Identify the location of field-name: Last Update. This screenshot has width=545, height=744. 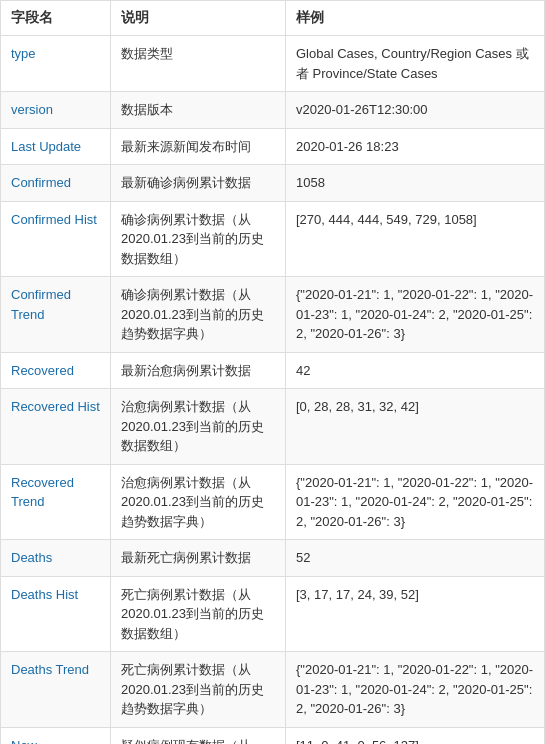
(56, 146).